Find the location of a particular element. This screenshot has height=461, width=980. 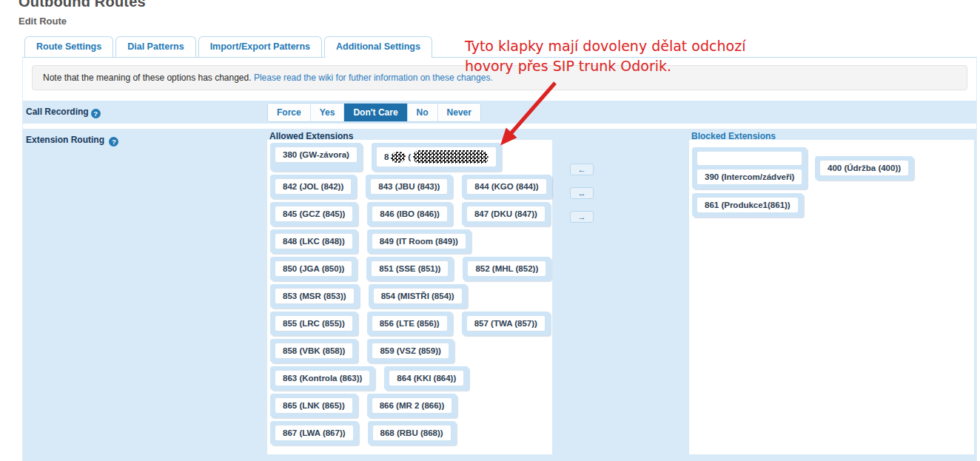

page-subtitle: Edit Route is located at coordinates (499, 21).